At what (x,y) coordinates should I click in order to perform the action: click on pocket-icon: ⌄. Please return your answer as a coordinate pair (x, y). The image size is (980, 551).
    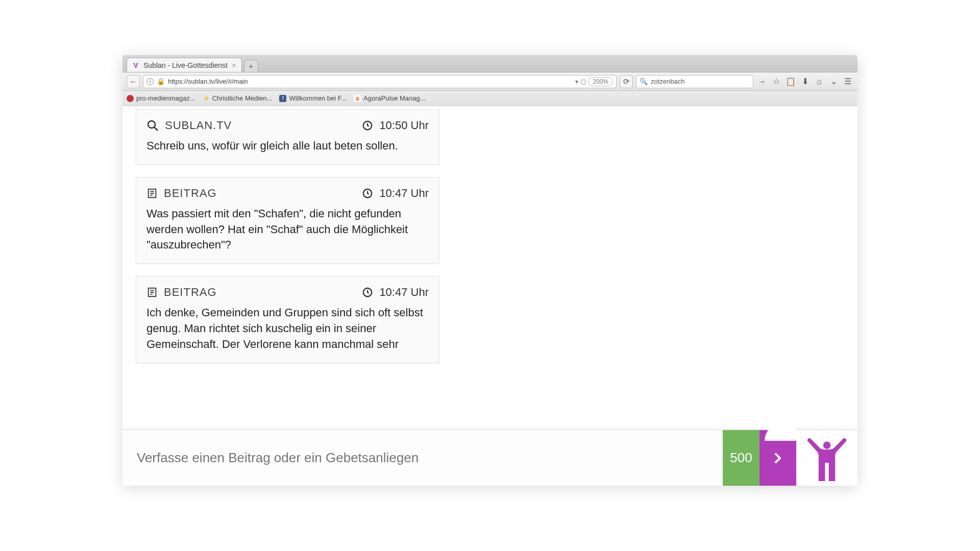
    Looking at the image, I should click on (834, 82).